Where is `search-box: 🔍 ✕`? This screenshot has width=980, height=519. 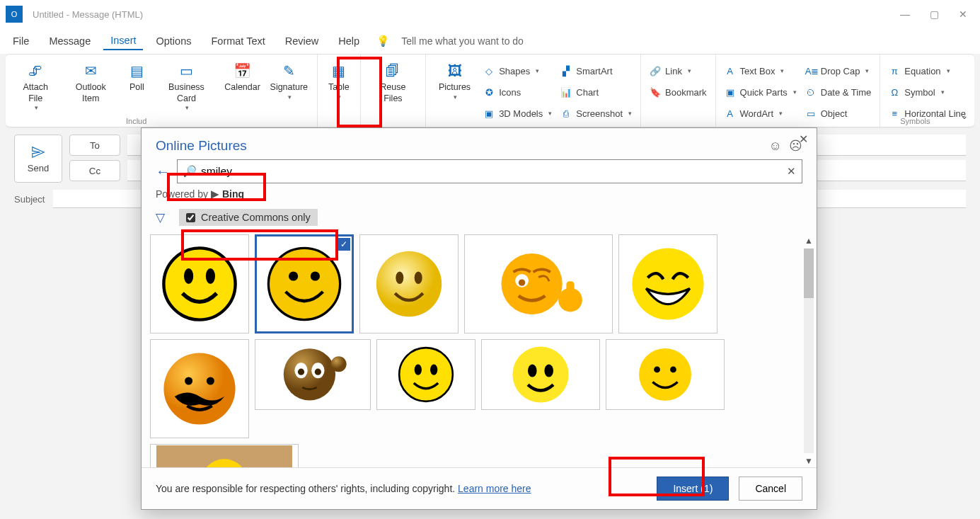 search-box: 🔍 ✕ is located at coordinates (490, 171).